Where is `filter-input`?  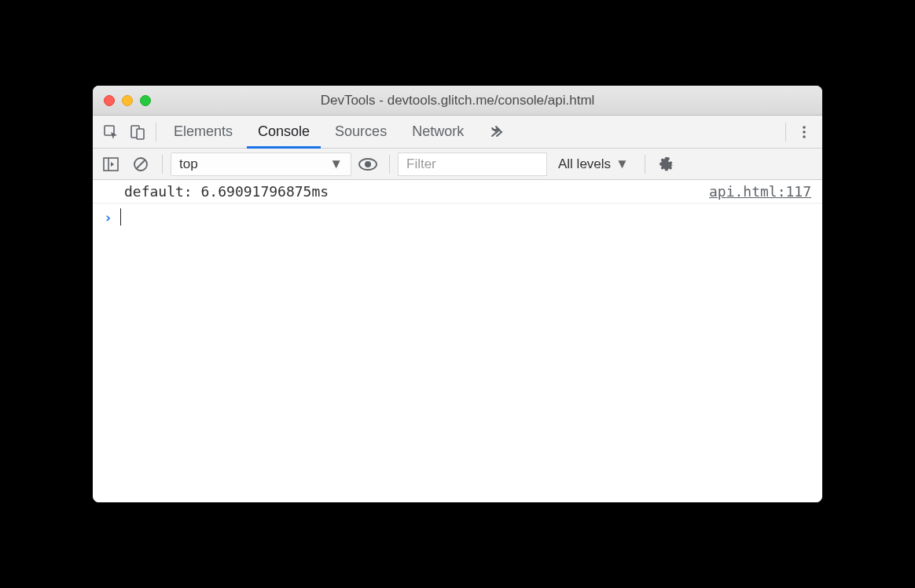 filter-input is located at coordinates (472, 164).